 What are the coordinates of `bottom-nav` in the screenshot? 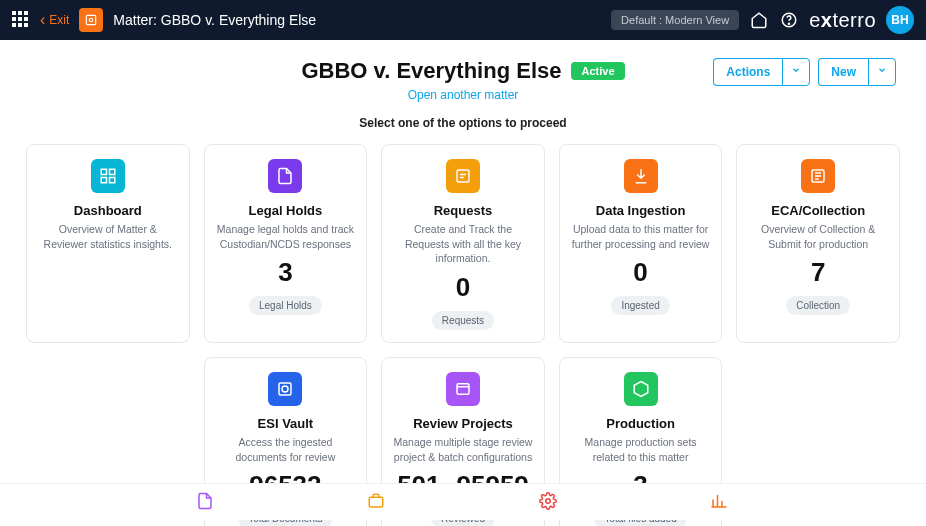 It's located at (463, 502).